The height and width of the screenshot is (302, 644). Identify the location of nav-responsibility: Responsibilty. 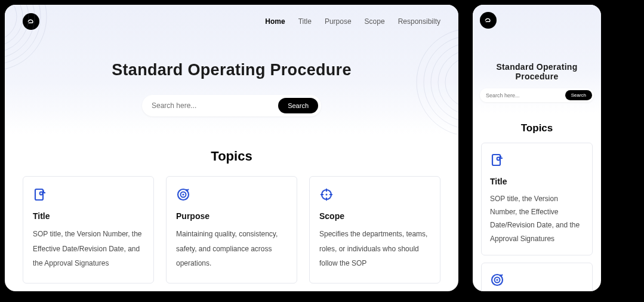
(419, 21).